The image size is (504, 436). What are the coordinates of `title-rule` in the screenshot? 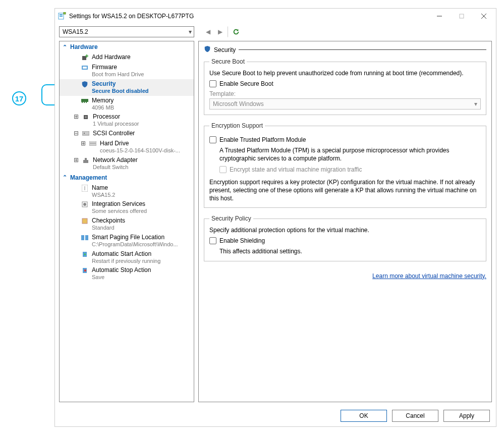 It's located at (362, 49).